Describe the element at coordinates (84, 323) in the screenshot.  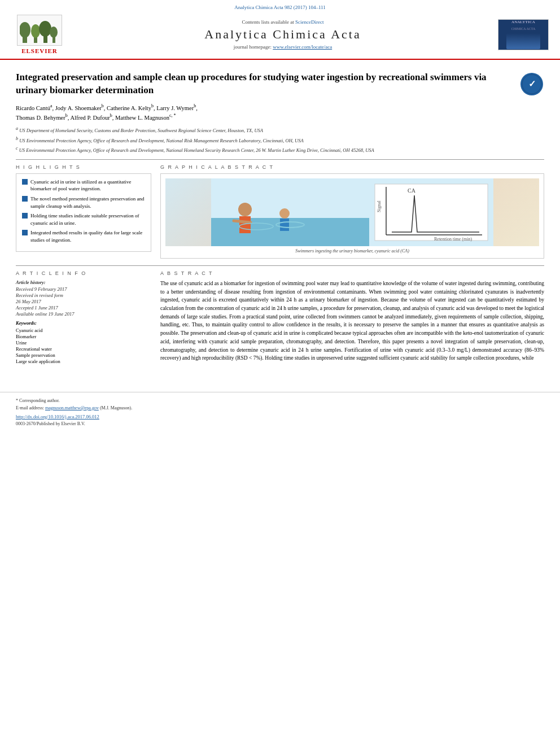
I see `keywords-label: Keywords:` at that location.